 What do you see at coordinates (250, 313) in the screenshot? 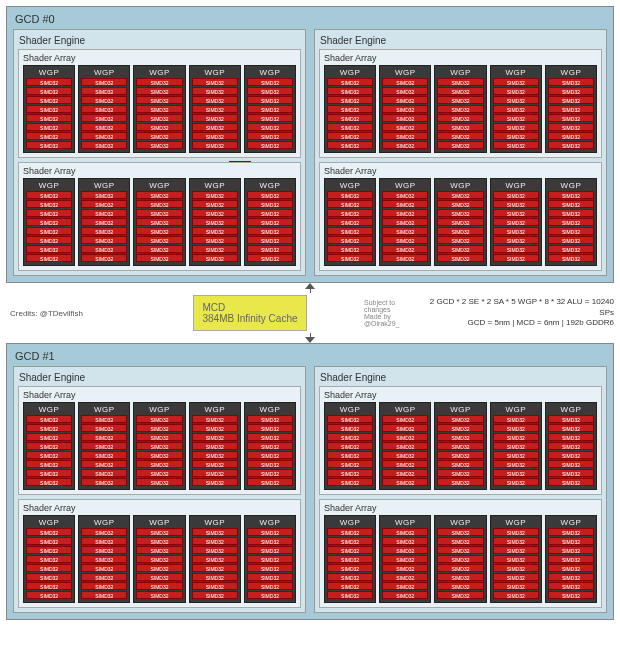
I see `mcd-block: MCD384MB Infinity Cache` at bounding box center [250, 313].